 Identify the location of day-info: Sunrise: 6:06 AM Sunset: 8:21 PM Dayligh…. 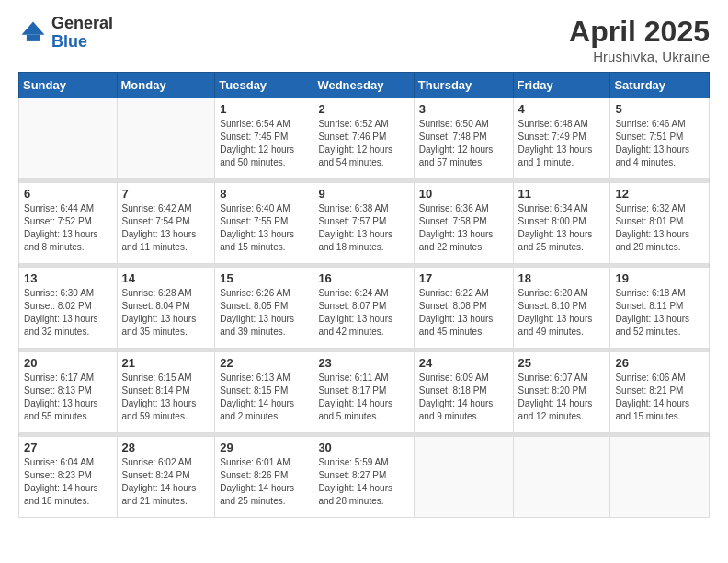
(660, 397).